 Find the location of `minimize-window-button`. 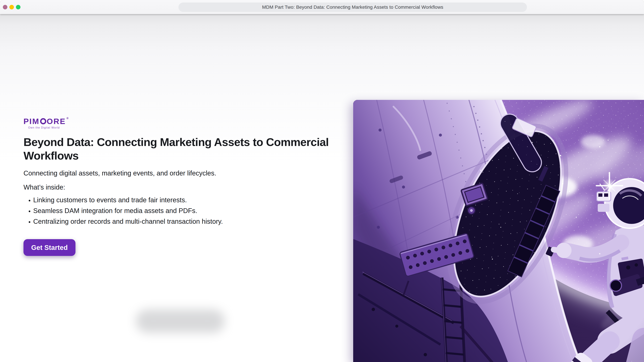

minimize-window-button is located at coordinates (12, 7).